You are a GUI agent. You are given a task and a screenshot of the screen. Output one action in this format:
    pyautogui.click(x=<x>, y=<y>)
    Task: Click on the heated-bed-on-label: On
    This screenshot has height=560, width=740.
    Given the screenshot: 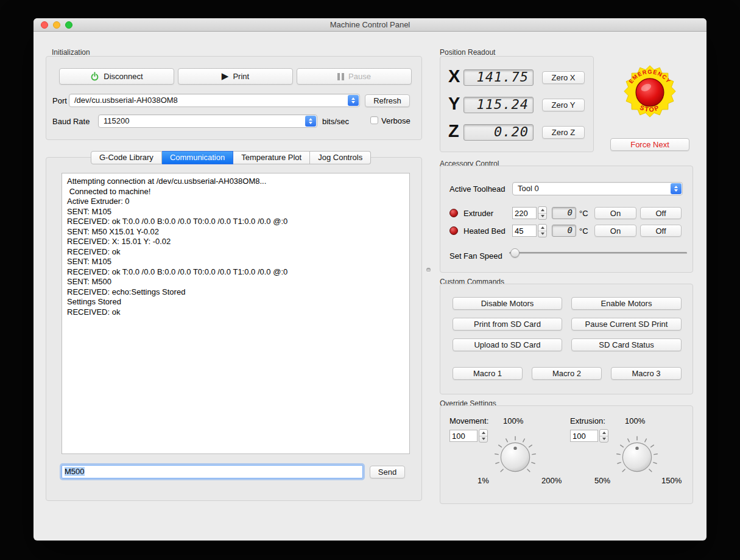 What is the action you would take?
    pyautogui.click(x=615, y=231)
    